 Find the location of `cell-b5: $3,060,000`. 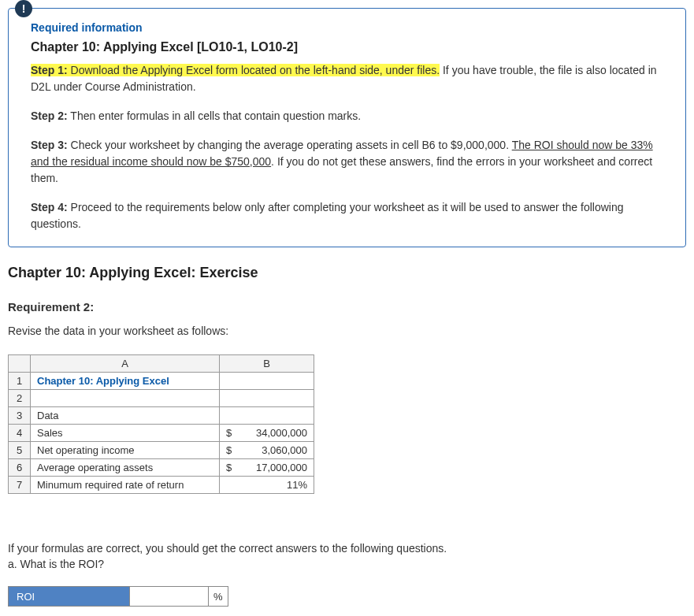

cell-b5: $3,060,000 is located at coordinates (267, 451).